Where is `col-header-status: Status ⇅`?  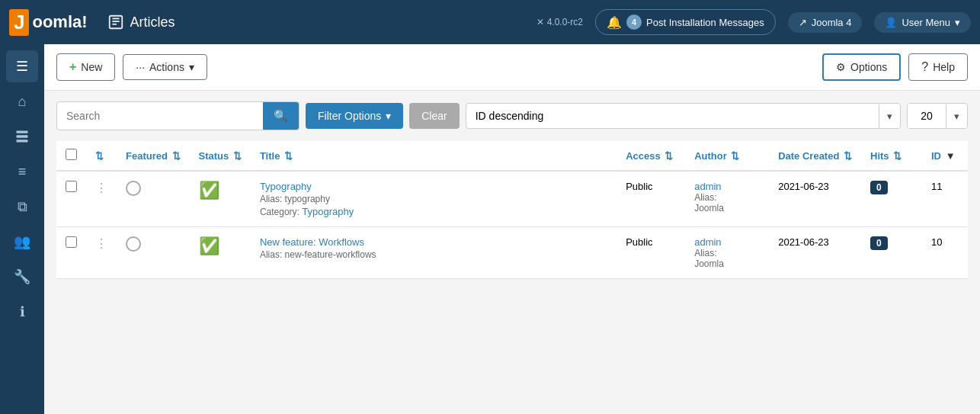
col-header-status: Status ⇅ is located at coordinates (220, 156).